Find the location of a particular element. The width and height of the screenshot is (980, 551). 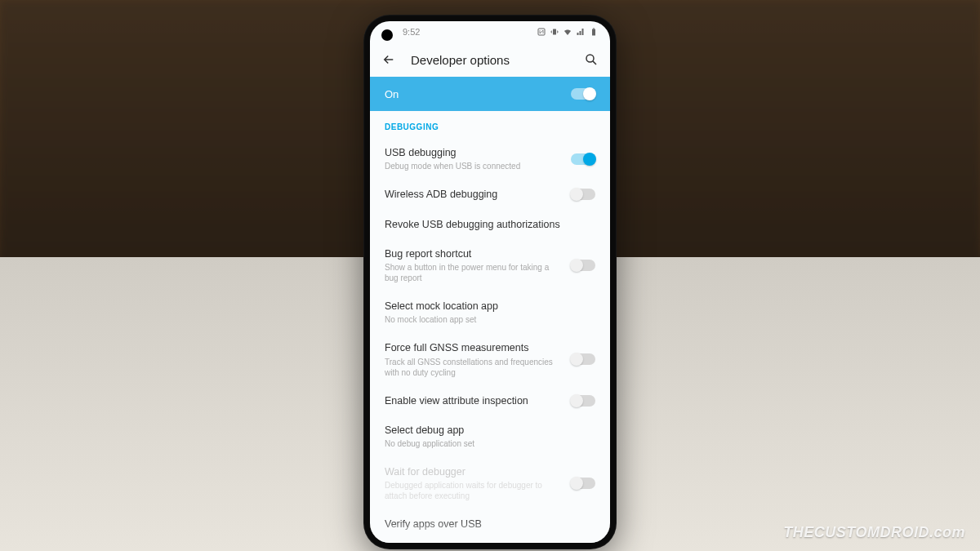

toggle-bug-report is located at coordinates (583, 265).